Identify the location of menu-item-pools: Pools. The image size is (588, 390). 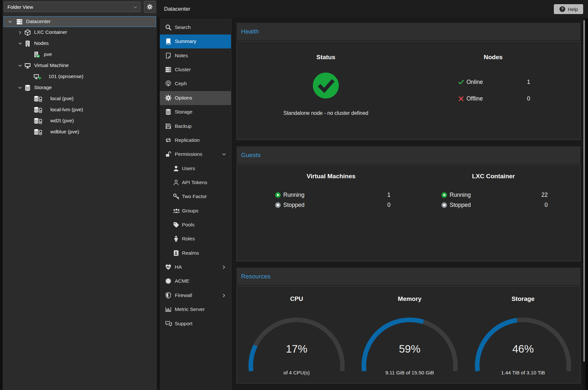
(196, 225).